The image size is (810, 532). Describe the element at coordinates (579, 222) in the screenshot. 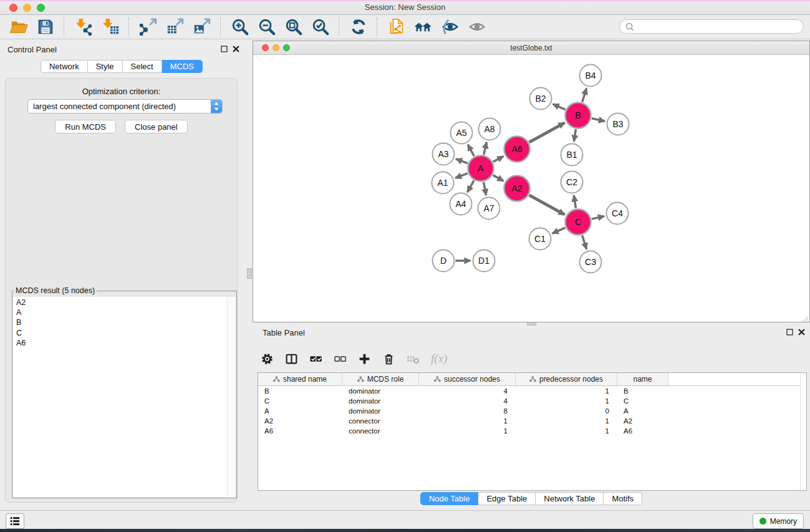

I see `graph-node-C: C` at that location.